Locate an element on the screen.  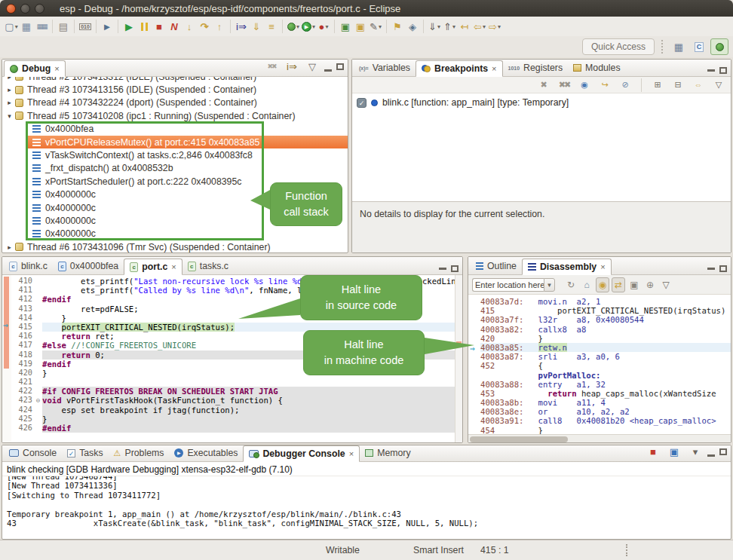
tab-modules: Modules is located at coordinates (597, 68).